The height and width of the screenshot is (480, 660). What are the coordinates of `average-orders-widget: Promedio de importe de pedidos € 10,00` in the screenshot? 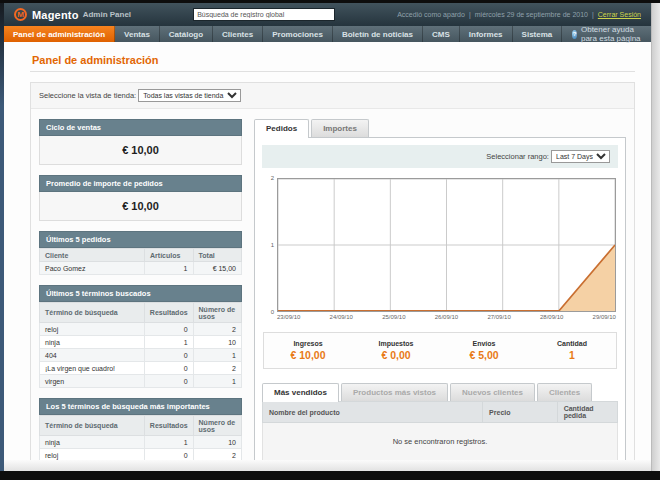 It's located at (140, 198).